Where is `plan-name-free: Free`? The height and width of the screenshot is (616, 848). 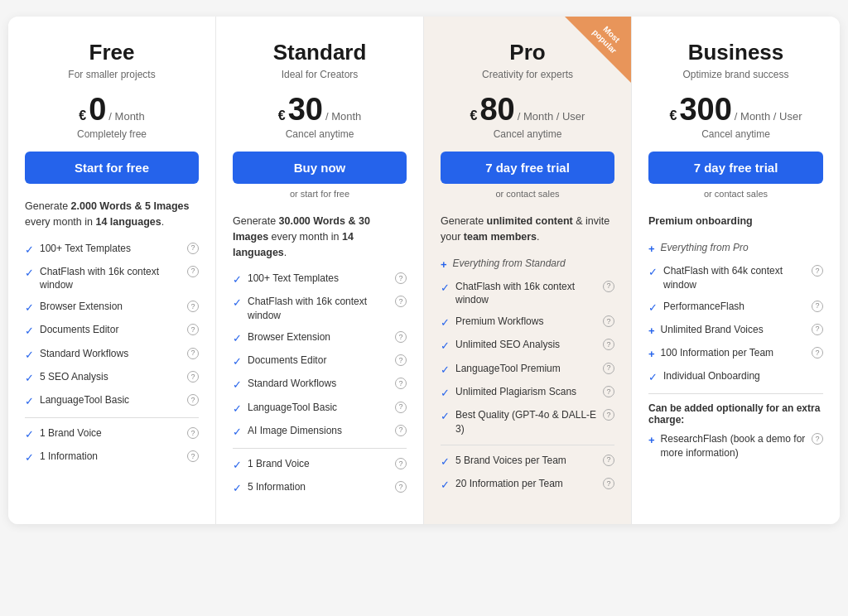
plan-name-free: Free is located at coordinates (112, 53).